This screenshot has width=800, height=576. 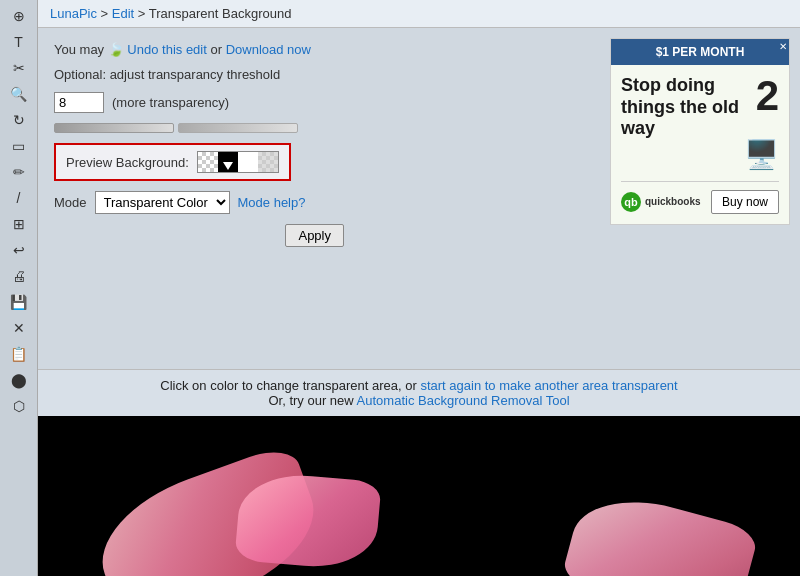 What do you see at coordinates (106, 14) in the screenshot?
I see `breadcrumb-sep1: >` at bounding box center [106, 14].